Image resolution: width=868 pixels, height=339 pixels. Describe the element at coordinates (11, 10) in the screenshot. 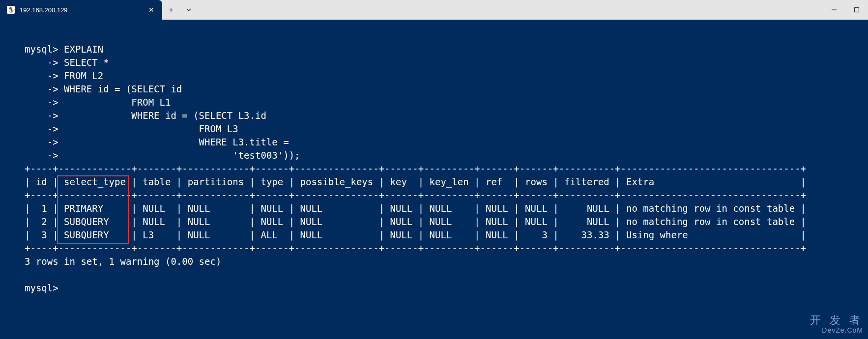

I see `tux-icon: 🐧` at that location.